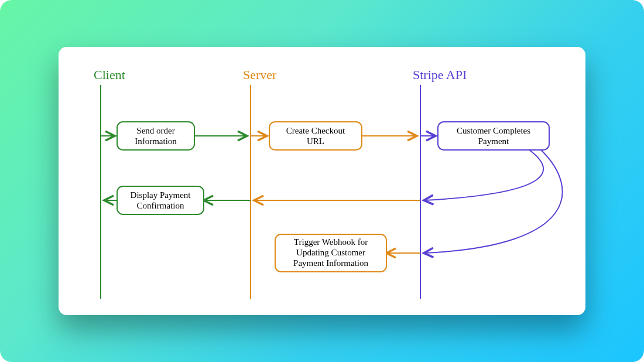 The image size is (644, 362). What do you see at coordinates (494, 141) in the screenshot?
I see `svg-text: Payment` at bounding box center [494, 141].